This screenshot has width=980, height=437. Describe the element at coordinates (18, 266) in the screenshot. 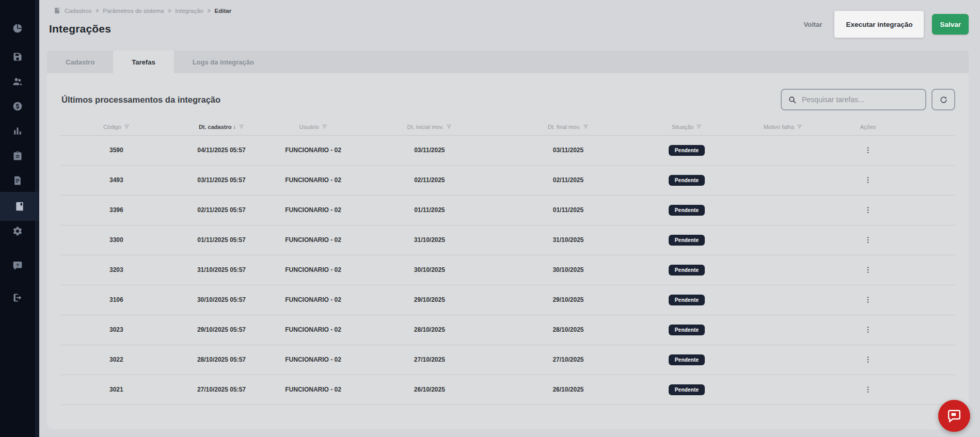

I see `sidebar-item-help: ?` at that location.